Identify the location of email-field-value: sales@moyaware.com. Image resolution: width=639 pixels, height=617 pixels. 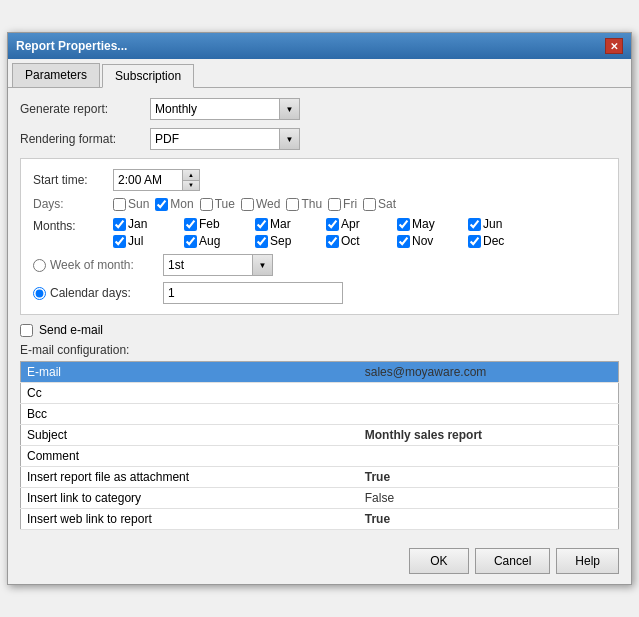
(489, 372).